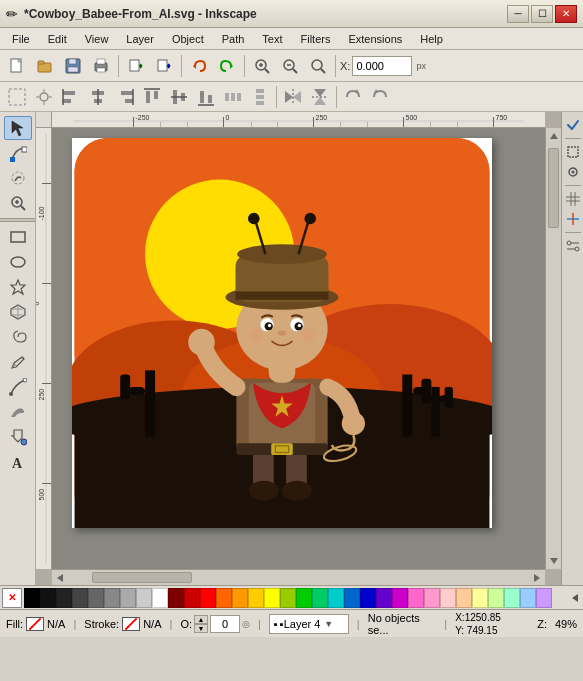 This screenshot has width=583, height=681. I want to click on menu-object: Object, so click(188, 39).